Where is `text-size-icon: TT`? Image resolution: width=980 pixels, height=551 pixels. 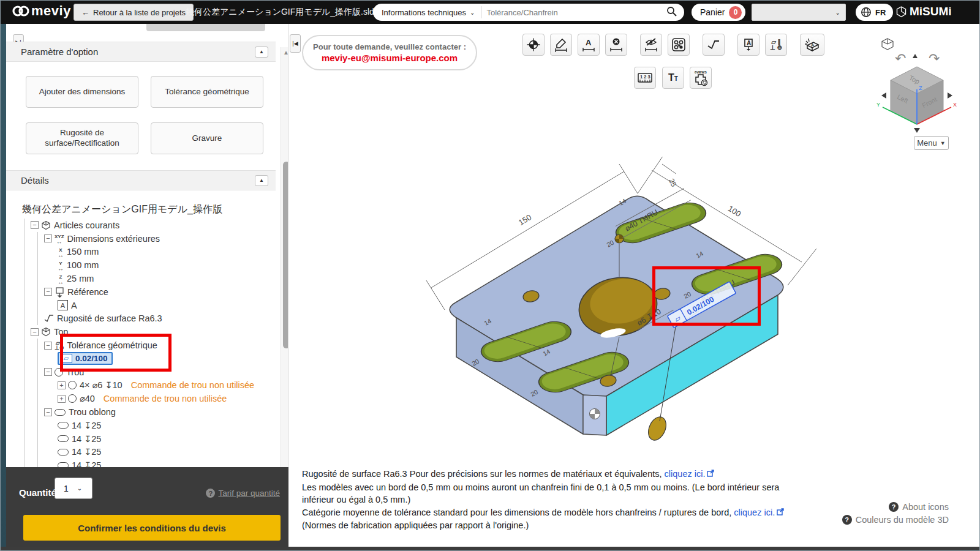 text-size-icon: TT is located at coordinates (673, 78).